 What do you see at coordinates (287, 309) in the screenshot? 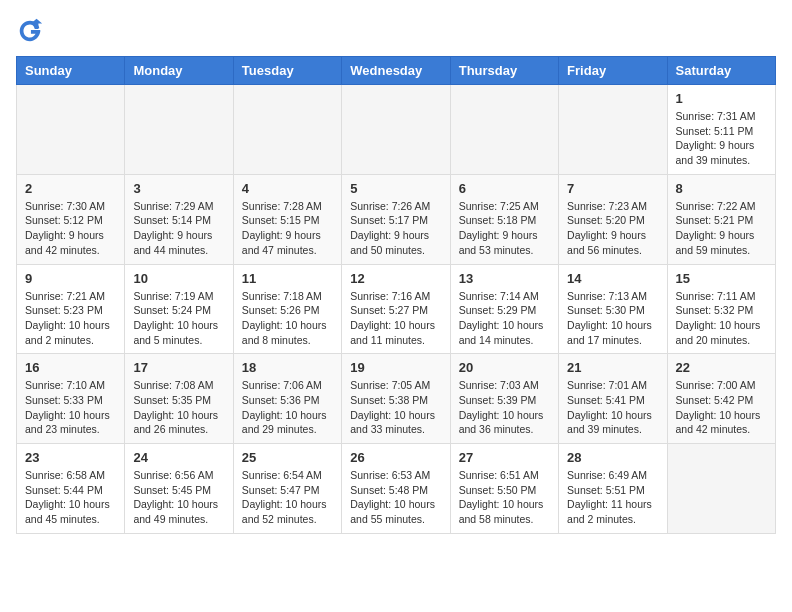
I see `calendar-cell: 11Sunrise: 7:18 AMSunset: 5:26 PMDayligh…` at bounding box center [287, 309].